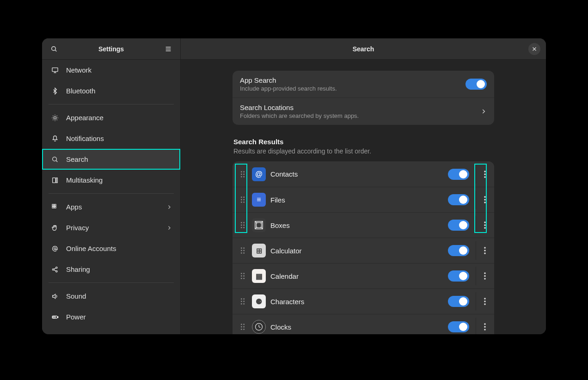 Image resolution: width=588 pixels, height=380 pixels. What do you see at coordinates (459, 301) in the screenshot?
I see `app-toggle-characters` at bounding box center [459, 301].